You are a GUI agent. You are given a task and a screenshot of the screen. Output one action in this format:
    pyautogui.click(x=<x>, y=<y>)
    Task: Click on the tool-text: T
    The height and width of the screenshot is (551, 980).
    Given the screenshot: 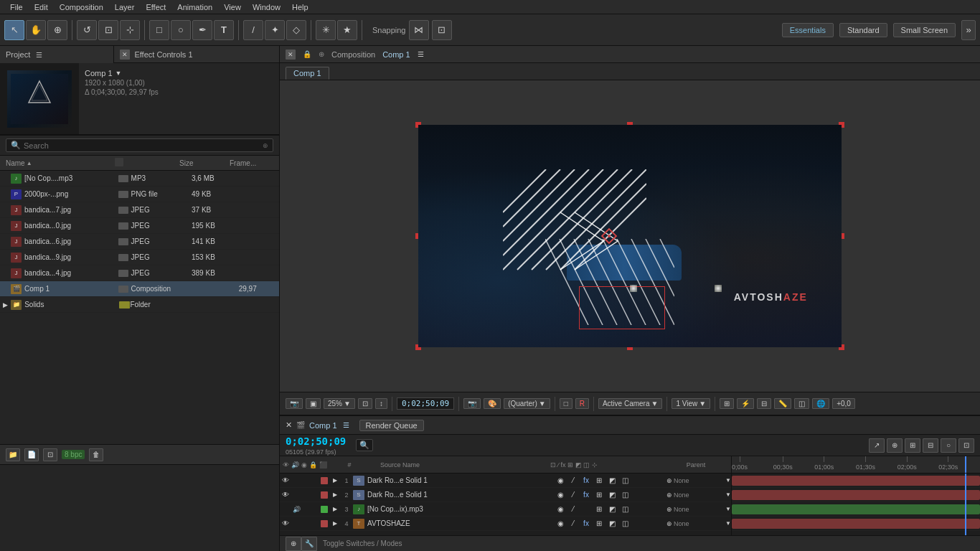 What is the action you would take?
    pyautogui.click(x=224, y=30)
    